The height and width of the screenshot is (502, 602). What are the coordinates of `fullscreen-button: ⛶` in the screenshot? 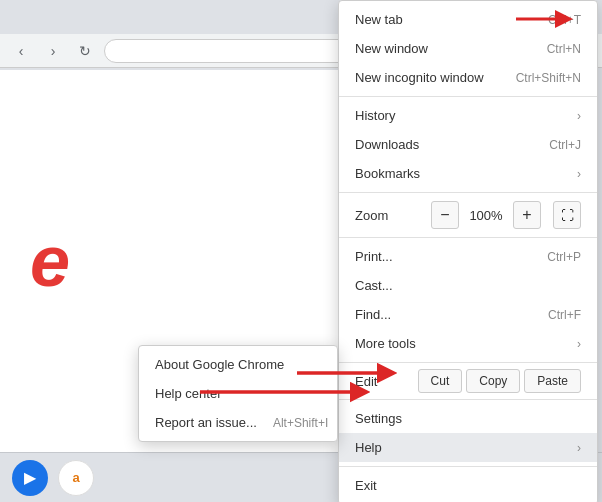 It's located at (567, 215).